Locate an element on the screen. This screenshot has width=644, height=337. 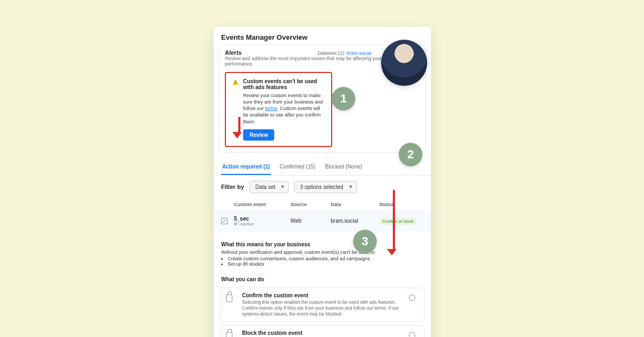
option-title: Confirm the custom event is located at coordinates (323, 295).